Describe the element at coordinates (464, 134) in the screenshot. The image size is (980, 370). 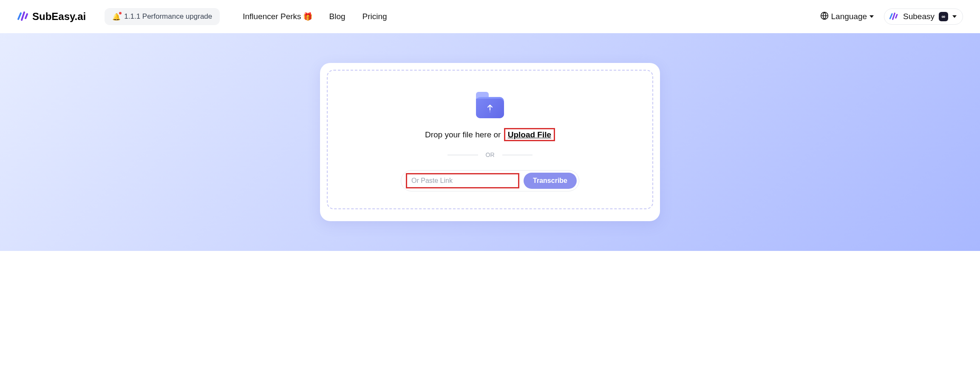
I see `drop-prefix: Drop your file here or` at that location.